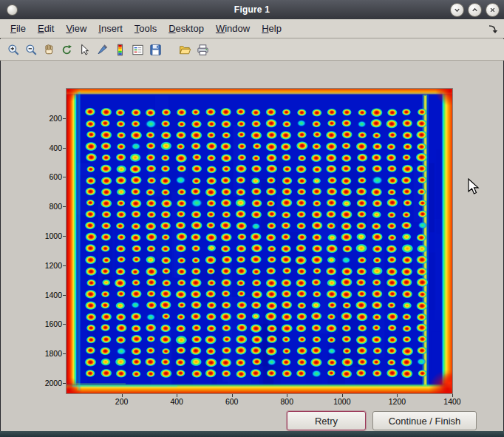 The height and width of the screenshot is (437, 504). Describe the element at coordinates (474, 10) in the screenshot. I see `titlebar-buttons` at that location.